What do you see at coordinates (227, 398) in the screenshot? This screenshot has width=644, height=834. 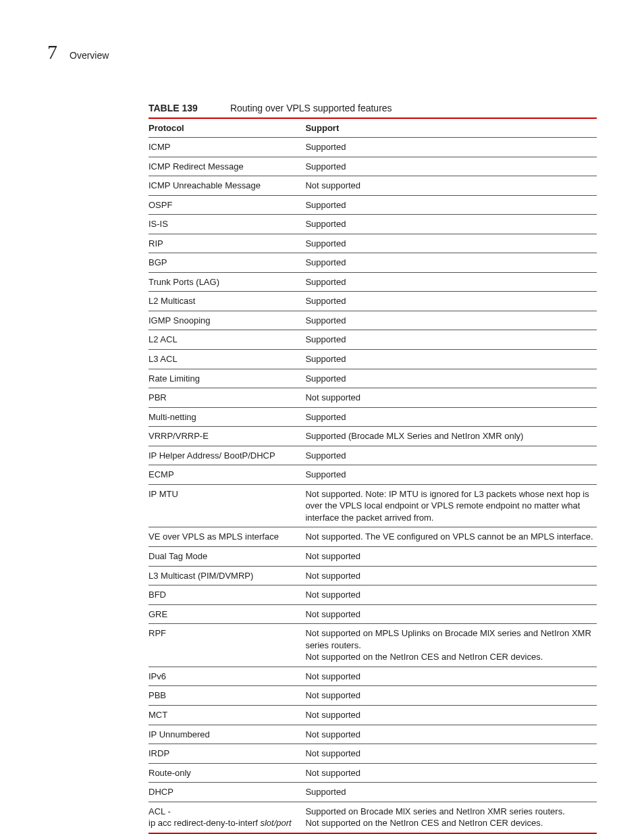 I see `cell-protocol: PBR` at bounding box center [227, 398].